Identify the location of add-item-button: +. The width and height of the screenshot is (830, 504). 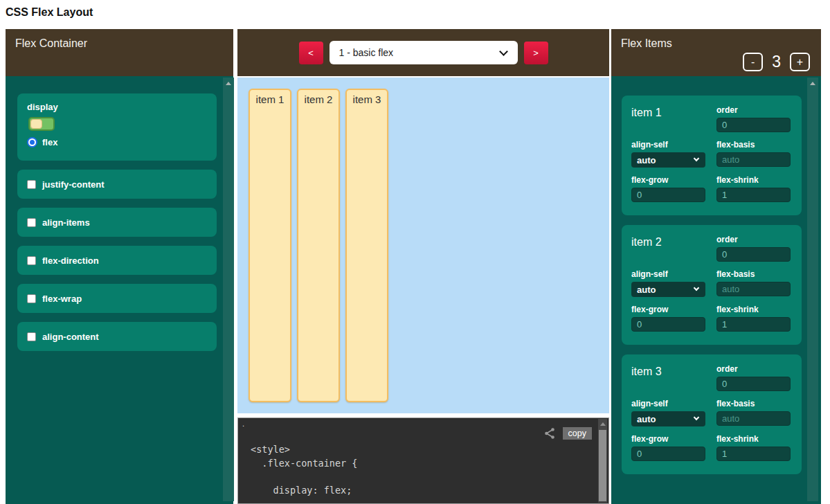
(800, 62).